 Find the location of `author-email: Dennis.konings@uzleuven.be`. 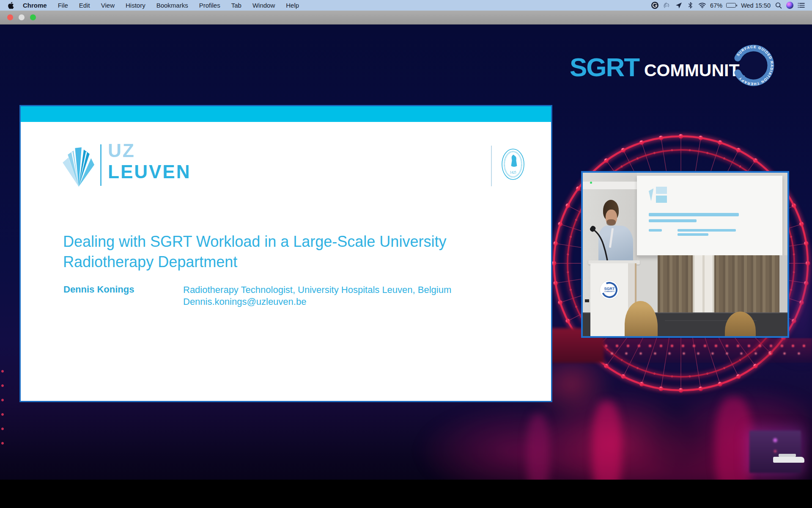

author-email: Dennis.konings@uzleuven.be is located at coordinates (317, 302).